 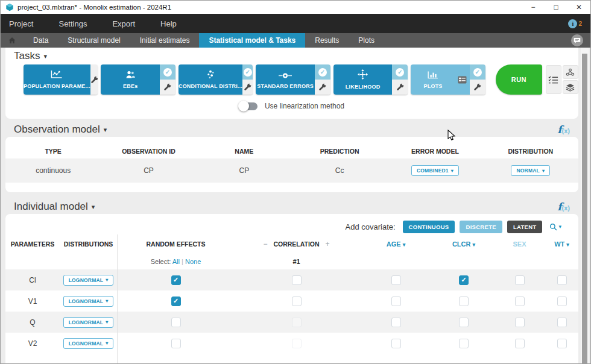 I want to click on age-checkbox-v2, so click(x=396, y=344).